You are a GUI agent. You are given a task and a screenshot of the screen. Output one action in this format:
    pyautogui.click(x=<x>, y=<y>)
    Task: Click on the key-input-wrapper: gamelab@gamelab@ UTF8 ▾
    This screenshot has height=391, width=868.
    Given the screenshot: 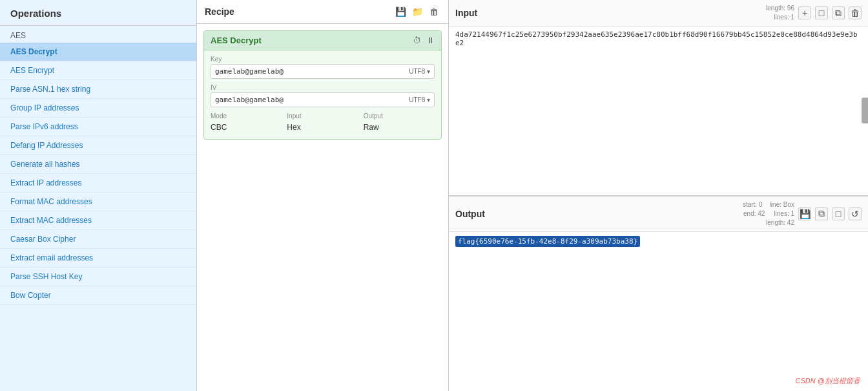 What is the action you would take?
    pyautogui.click(x=323, y=71)
    